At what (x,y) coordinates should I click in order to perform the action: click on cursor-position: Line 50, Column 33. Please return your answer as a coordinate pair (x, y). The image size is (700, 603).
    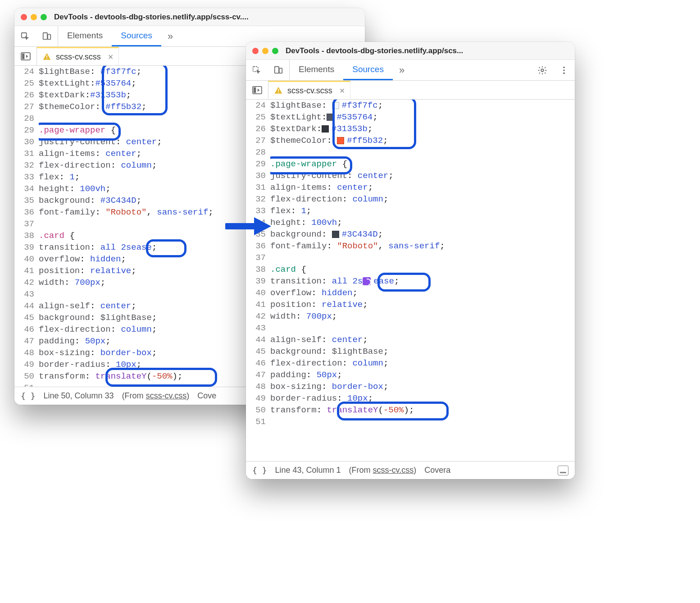
    Looking at the image, I should click on (79, 396).